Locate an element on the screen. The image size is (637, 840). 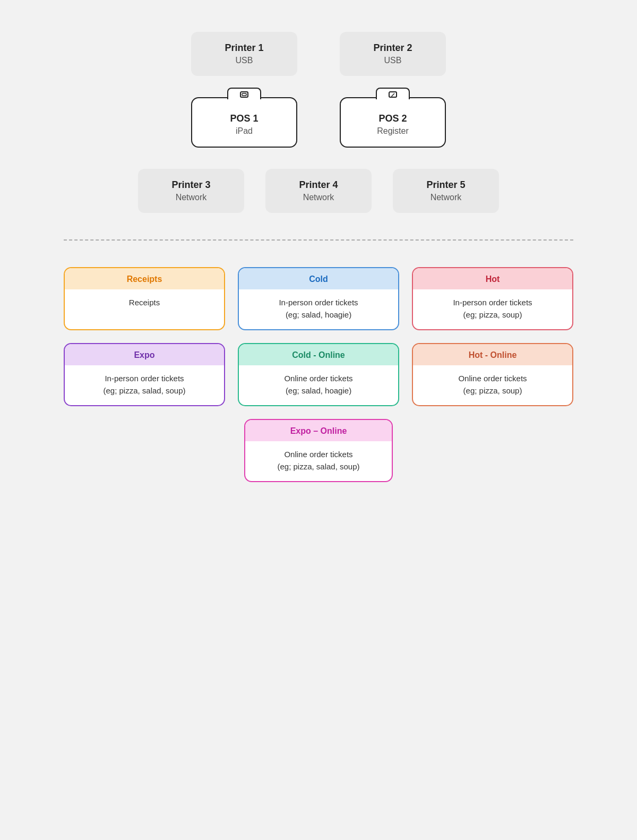
expo-online-header: Expo – Online is located at coordinates (318, 431).